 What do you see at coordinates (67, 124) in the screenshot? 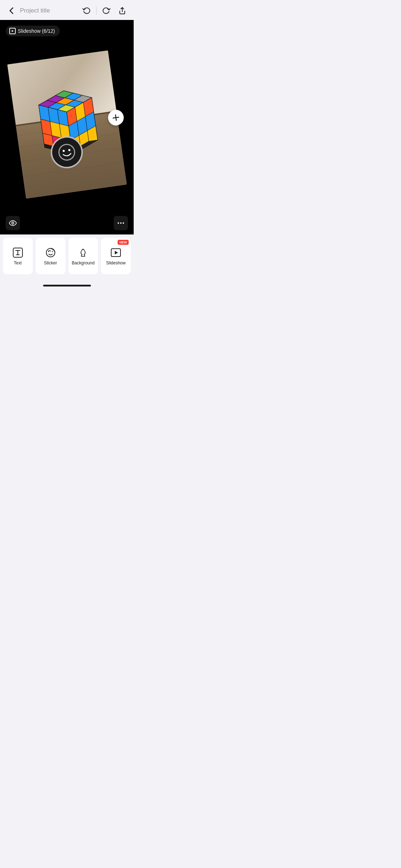
I see `photo-content` at bounding box center [67, 124].